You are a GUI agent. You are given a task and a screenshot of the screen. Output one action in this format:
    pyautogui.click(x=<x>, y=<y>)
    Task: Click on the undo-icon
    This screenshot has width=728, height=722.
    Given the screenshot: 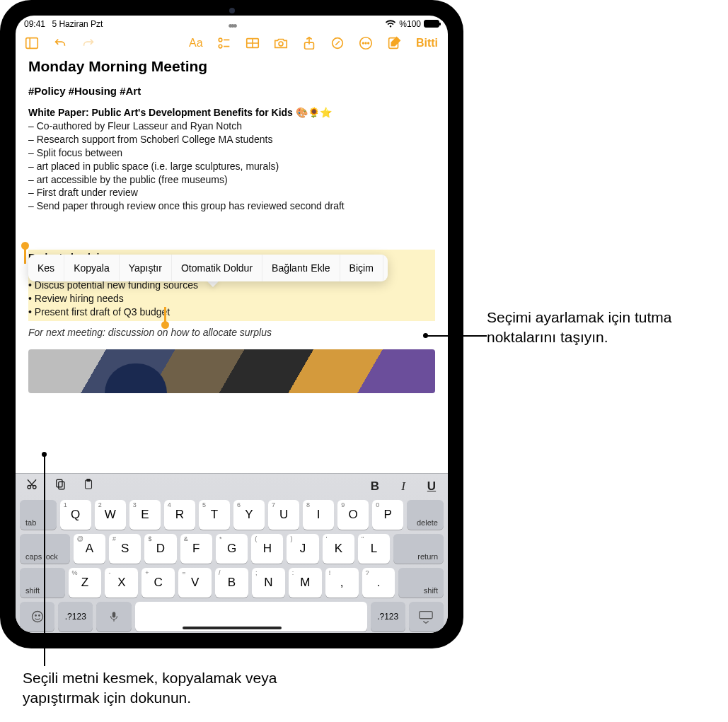 What is the action you would take?
    pyautogui.click(x=60, y=43)
    